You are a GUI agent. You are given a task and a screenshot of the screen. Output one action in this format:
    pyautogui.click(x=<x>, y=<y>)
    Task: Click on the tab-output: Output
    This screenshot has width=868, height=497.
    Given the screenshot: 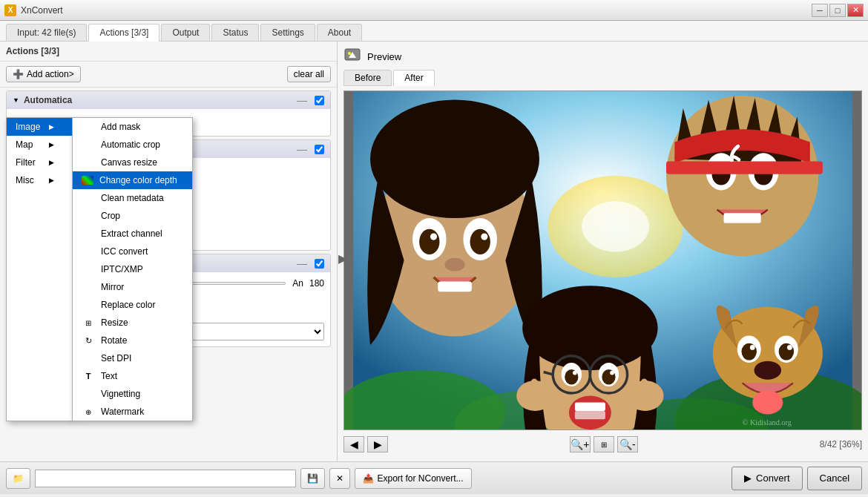 What is the action you would take?
    pyautogui.click(x=185, y=33)
    